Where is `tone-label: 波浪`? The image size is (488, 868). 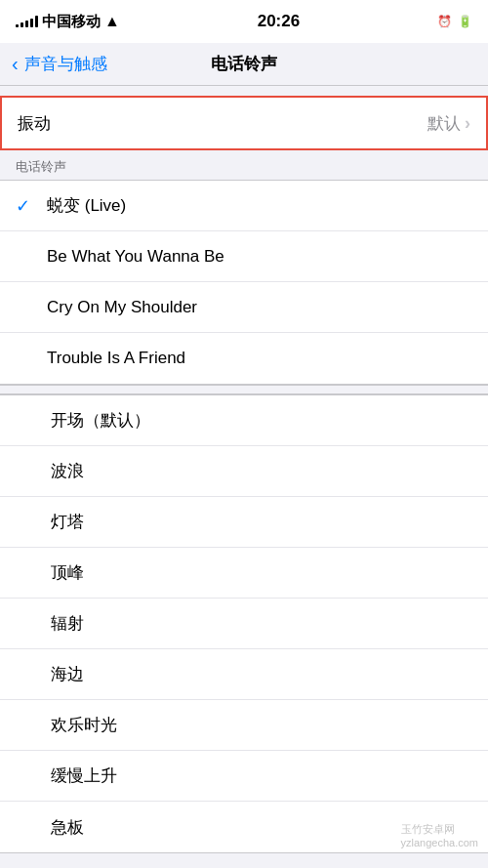
tone-label: 波浪 is located at coordinates (67, 471).